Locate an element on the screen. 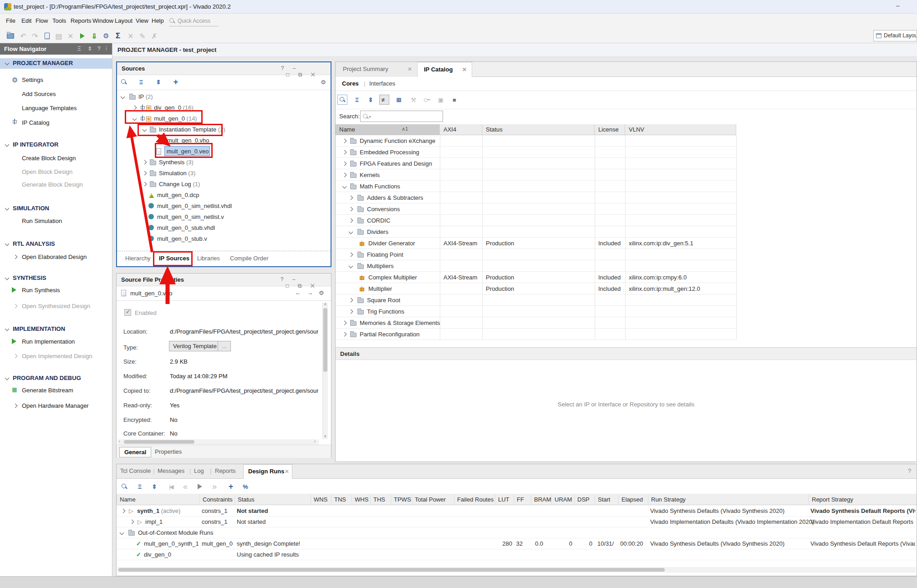 This screenshot has height=588, width=917. forward-arrow-icon: → is located at coordinates (310, 293).